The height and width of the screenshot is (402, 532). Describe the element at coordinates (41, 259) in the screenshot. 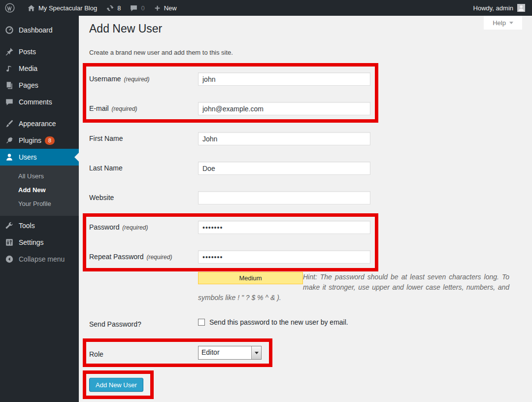

I see `sidebar-item-label: Collapse menu` at that location.